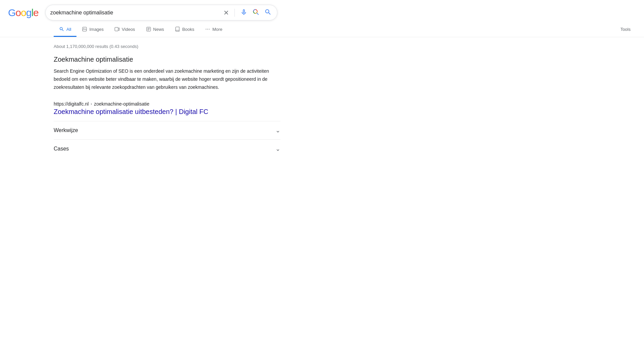 The height and width of the screenshot is (362, 644). What do you see at coordinates (322, 29) in the screenshot?
I see `nav-tabs: All Images Videos` at bounding box center [322, 29].